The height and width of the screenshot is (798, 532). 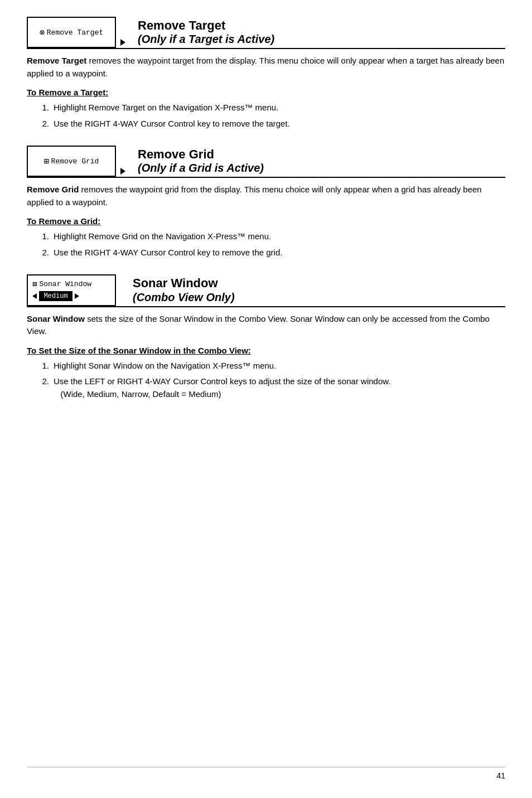 I want to click on remove-grid-subheading: To Remove a Grid:, so click(x=266, y=221).